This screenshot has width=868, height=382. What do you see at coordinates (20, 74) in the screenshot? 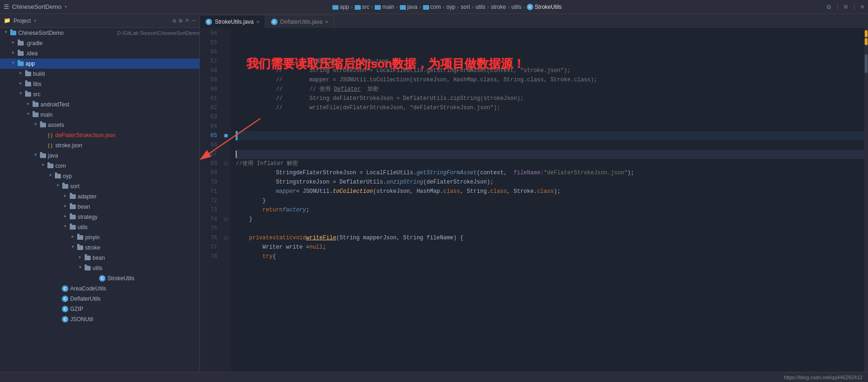
I see `arrow-build` at bounding box center [20, 74].